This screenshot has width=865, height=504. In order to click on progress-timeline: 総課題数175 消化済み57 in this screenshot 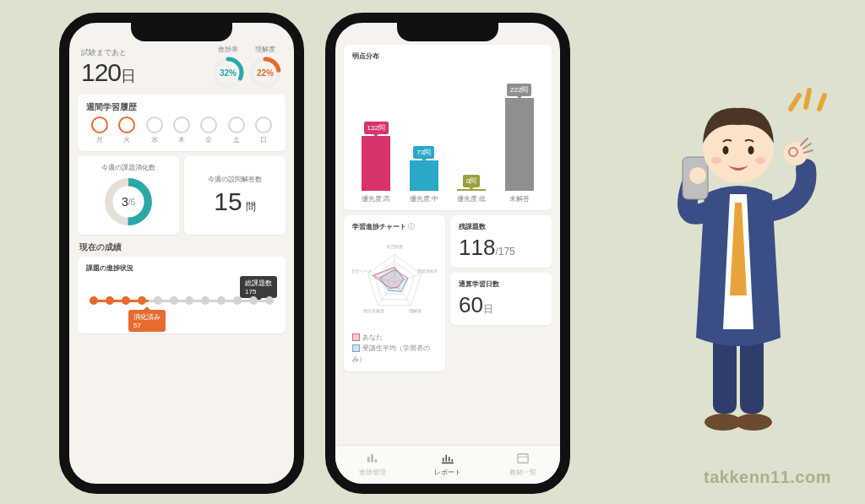, I will do `click(182, 301)`.